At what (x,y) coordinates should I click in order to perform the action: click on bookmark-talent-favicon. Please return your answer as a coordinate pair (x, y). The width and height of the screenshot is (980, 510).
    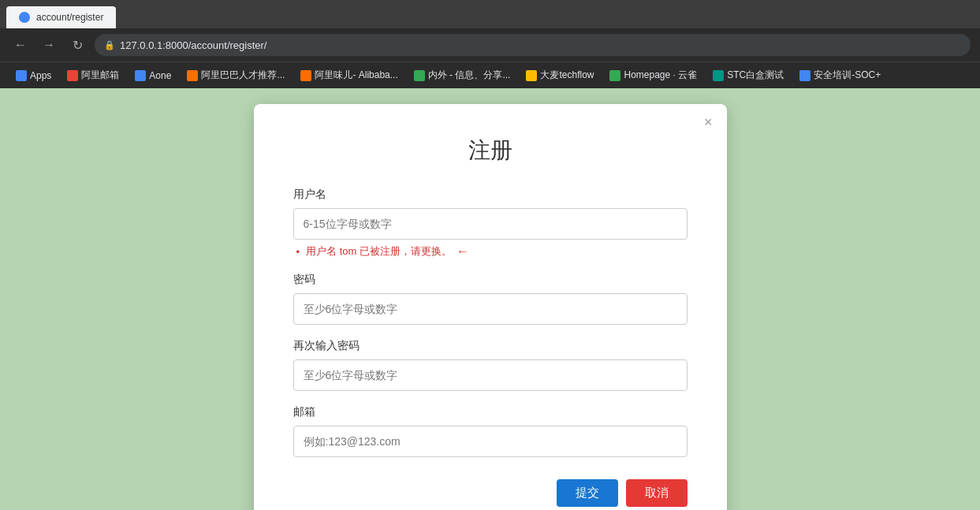
    Looking at the image, I should click on (192, 76).